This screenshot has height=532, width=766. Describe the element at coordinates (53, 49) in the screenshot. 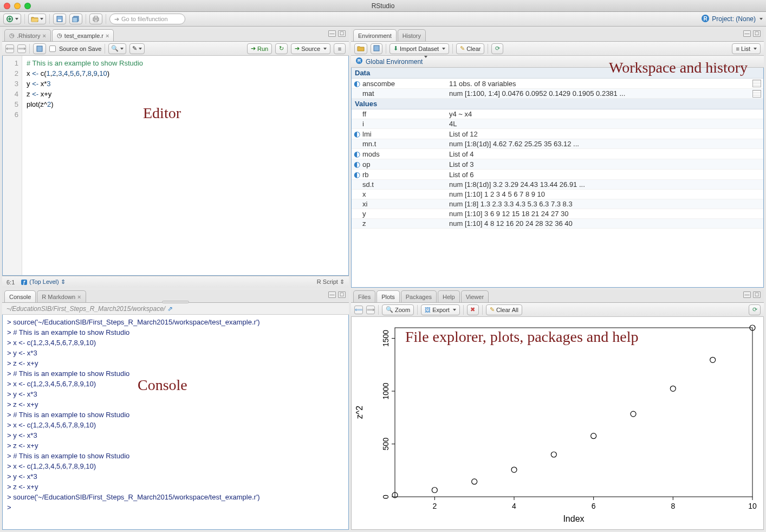

I see `source-on-save-checkbox` at that location.